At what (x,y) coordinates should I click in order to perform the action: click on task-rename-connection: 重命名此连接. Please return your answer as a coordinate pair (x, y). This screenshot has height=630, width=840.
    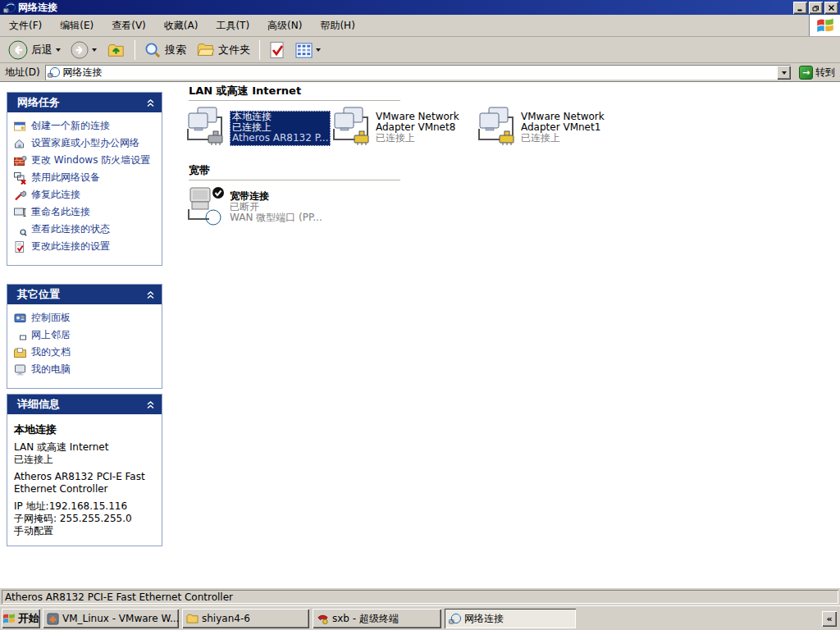
    Looking at the image, I should click on (85, 212).